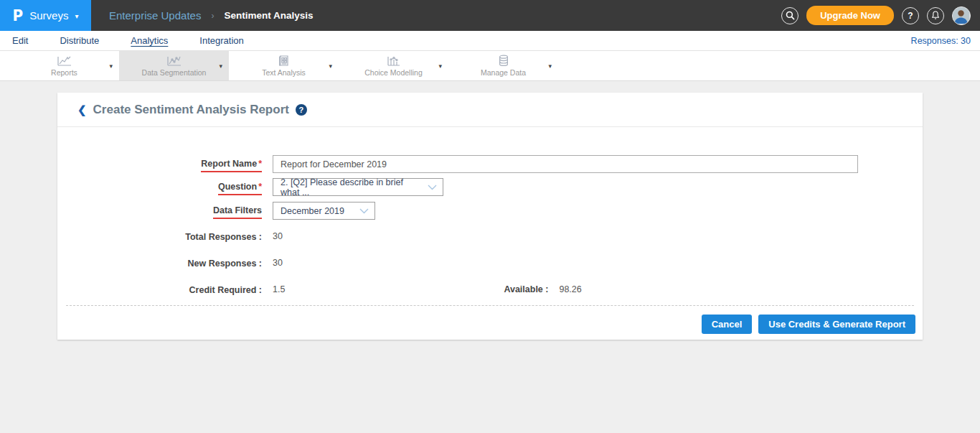 Image resolution: width=980 pixels, height=433 pixels. Describe the element at coordinates (284, 60) in the screenshot. I see `document-icon` at that location.